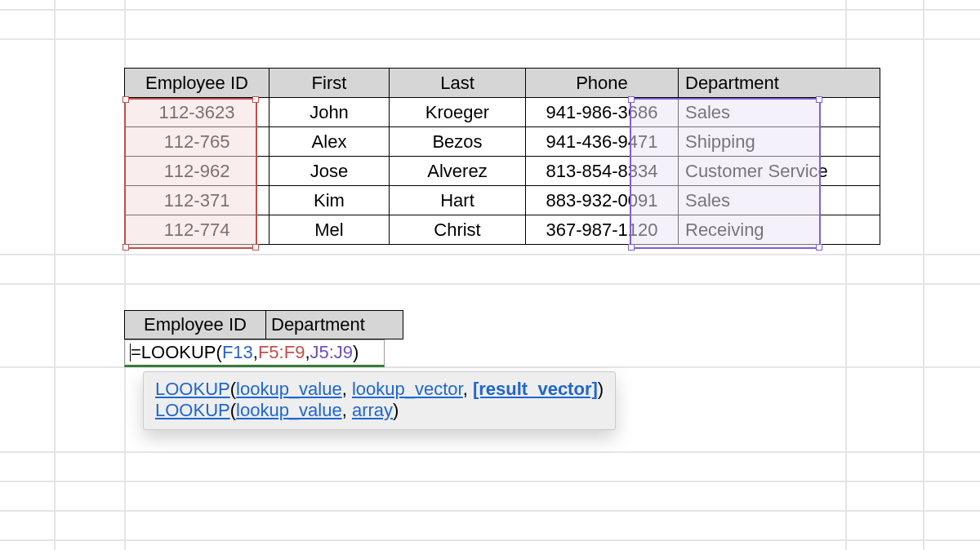  I want to click on tooltip-syntax-line: LOOKUP(lookup_value, array), so click(379, 410).